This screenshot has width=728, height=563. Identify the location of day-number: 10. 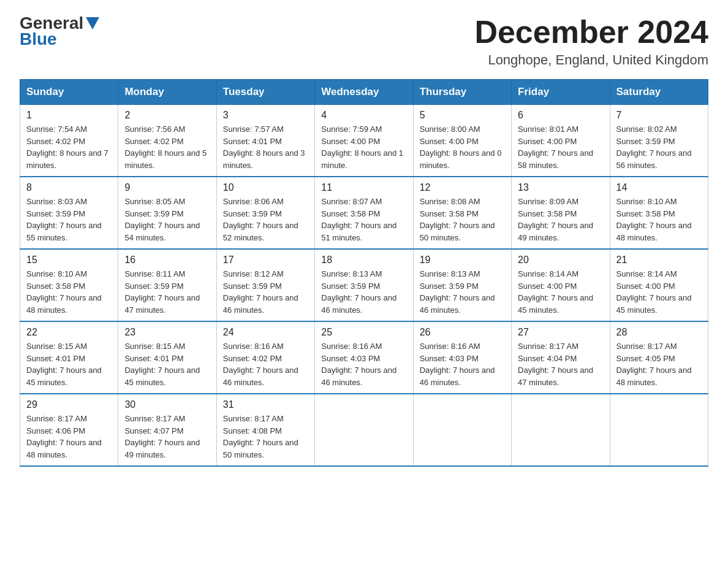
(266, 188).